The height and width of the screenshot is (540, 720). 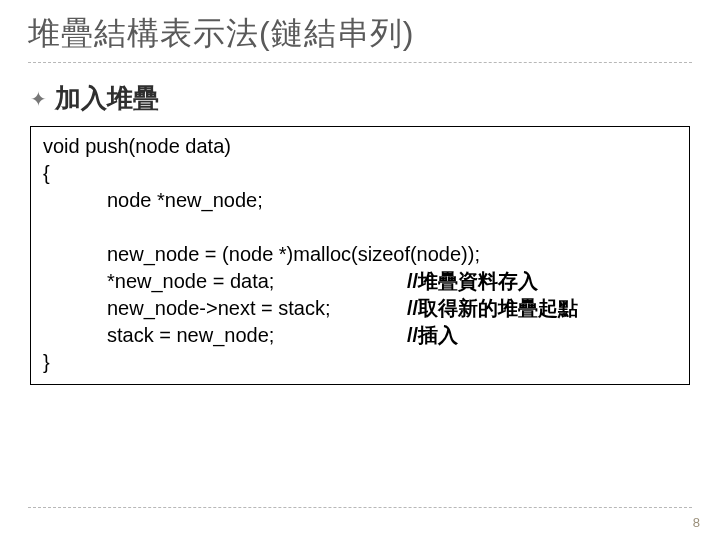 What do you see at coordinates (360, 254) in the screenshot?
I see `code-line: new_node = (node *)malloc(sizeof(node));` at bounding box center [360, 254].